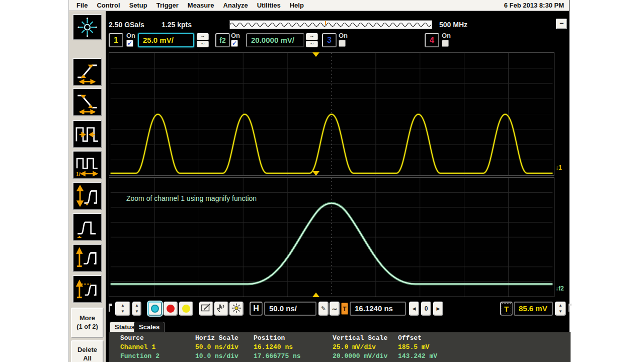 This screenshot has height=362, width=644. Describe the element at coordinates (343, 35) in the screenshot. I see `channel3-on-label: On` at that location.